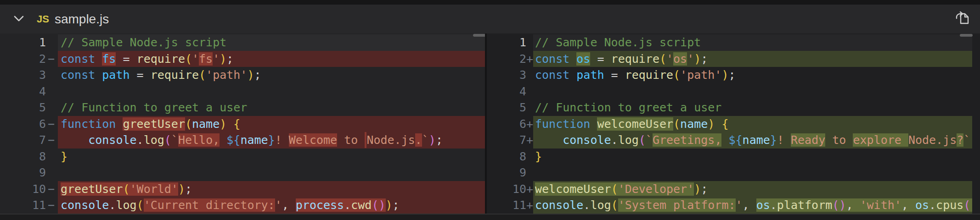 The image size is (980, 220). I want to click on line-number: 2, so click(507, 59).